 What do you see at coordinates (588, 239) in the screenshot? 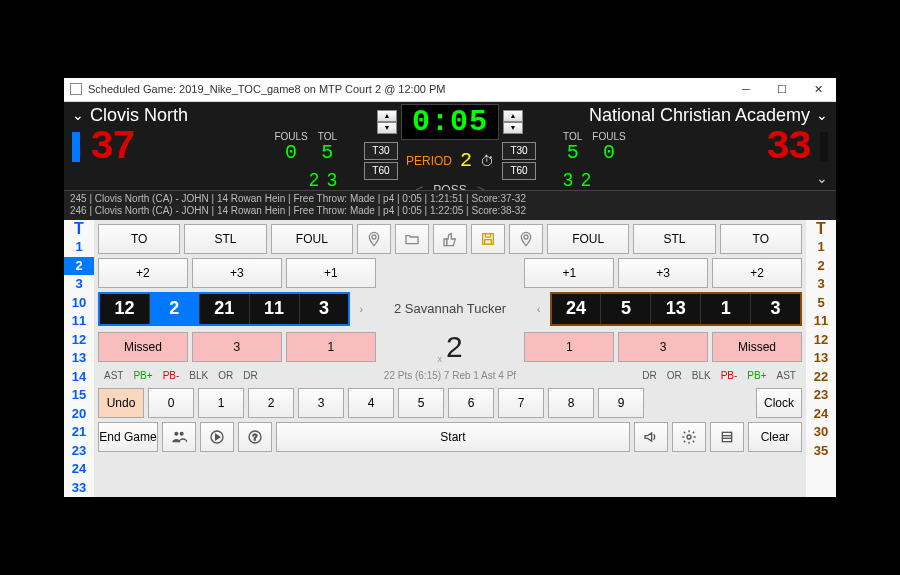
I see `away-foul-button: FOUL` at bounding box center [588, 239].